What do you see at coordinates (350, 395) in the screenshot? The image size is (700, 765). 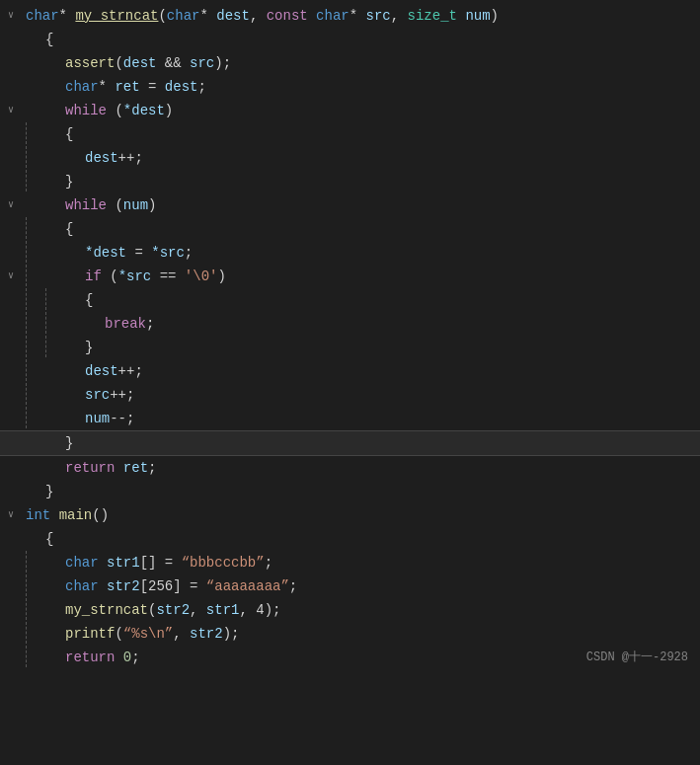 I see `code-line: src++;` at bounding box center [350, 395].